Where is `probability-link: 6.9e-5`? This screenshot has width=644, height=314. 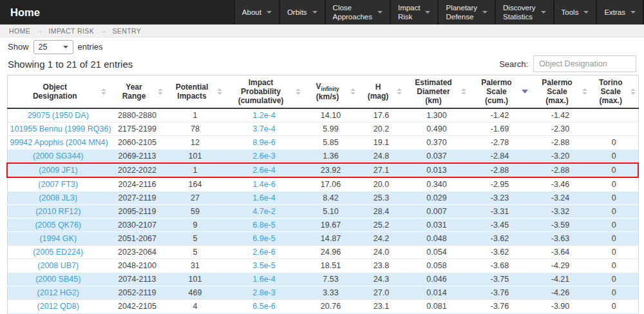 probability-link: 6.9e-5 is located at coordinates (264, 239).